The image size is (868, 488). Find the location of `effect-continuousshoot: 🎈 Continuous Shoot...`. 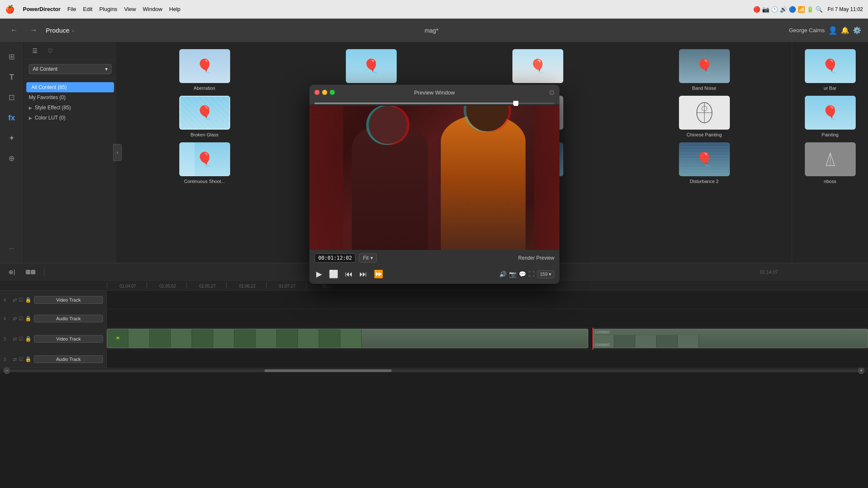

effect-continuousshoot: 🎈 Continuous Shoot... is located at coordinates (204, 163).